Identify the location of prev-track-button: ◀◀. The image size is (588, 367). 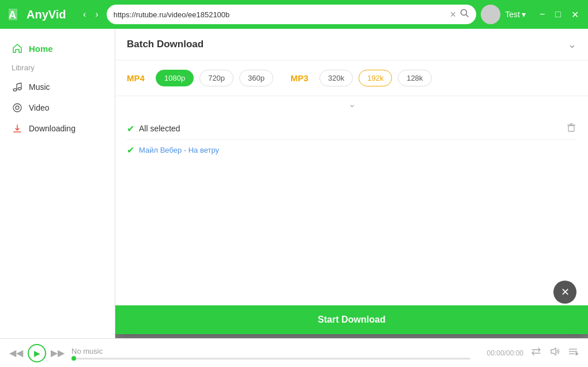
(16, 353).